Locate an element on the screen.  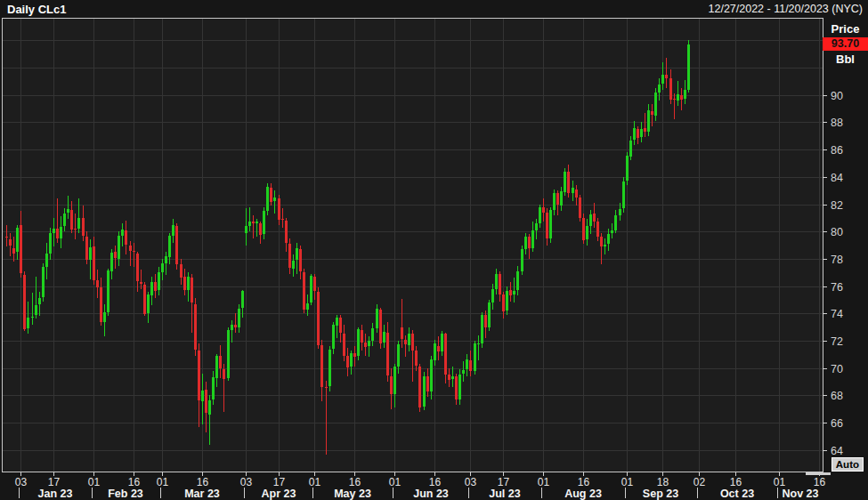
x-axis: 0317011601160317011601160317011601180216… is located at coordinates (420, 486).